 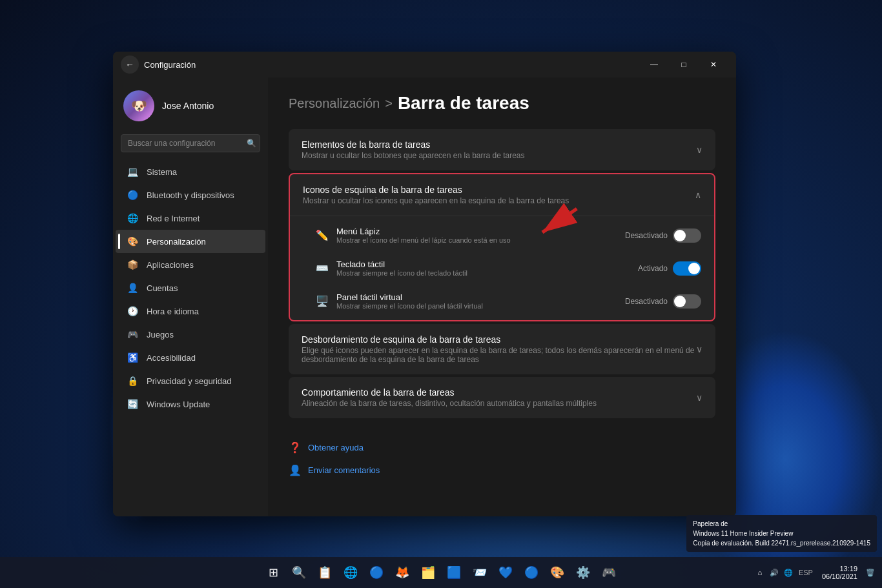 I want to click on telegram-button: 📨, so click(x=480, y=573).